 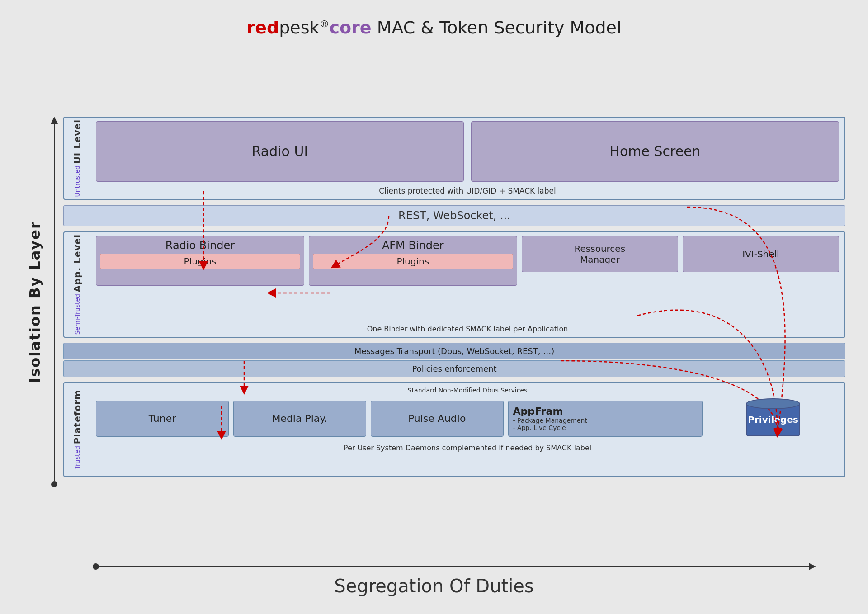 I want to click on ui-layer-content: Radio UI Home Screen Clients protected w…, so click(x=467, y=158).